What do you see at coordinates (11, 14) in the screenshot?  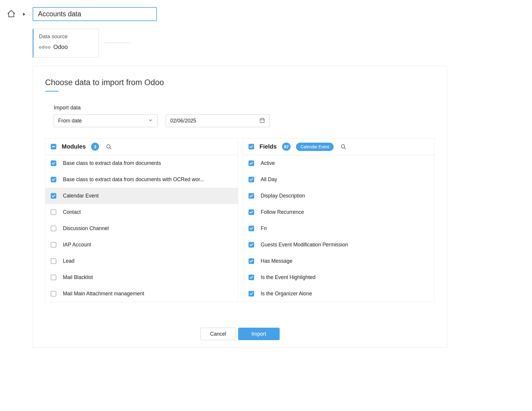 I see `home-icon` at bounding box center [11, 14].